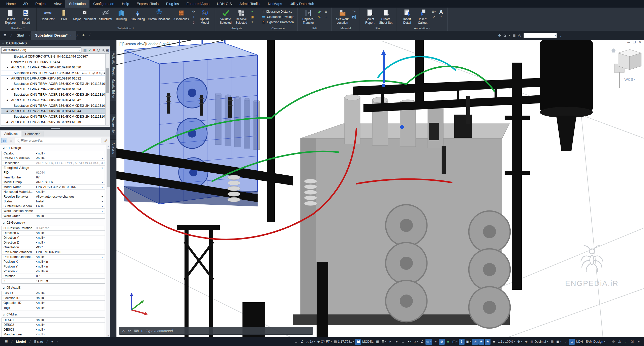 The image size is (644, 346). What do you see at coordinates (53, 153) in the screenshot?
I see `property-row: Catalog<null>` at bounding box center [53, 153].